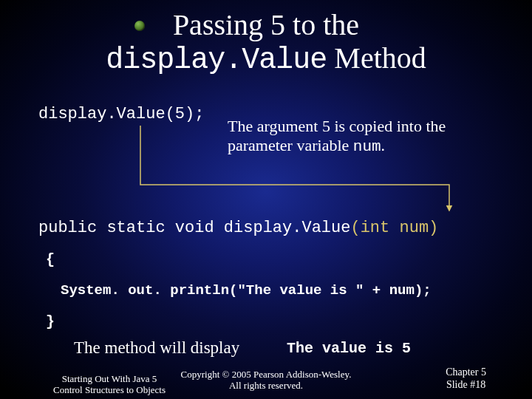  What do you see at coordinates (395, 228) in the screenshot?
I see `sig-param: int num` at bounding box center [395, 228].